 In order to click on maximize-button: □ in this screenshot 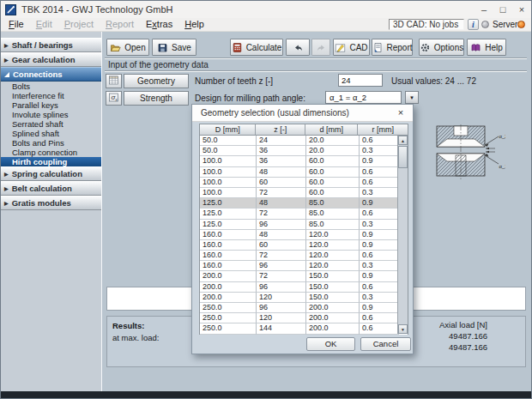, I will do `click(503, 9)`.